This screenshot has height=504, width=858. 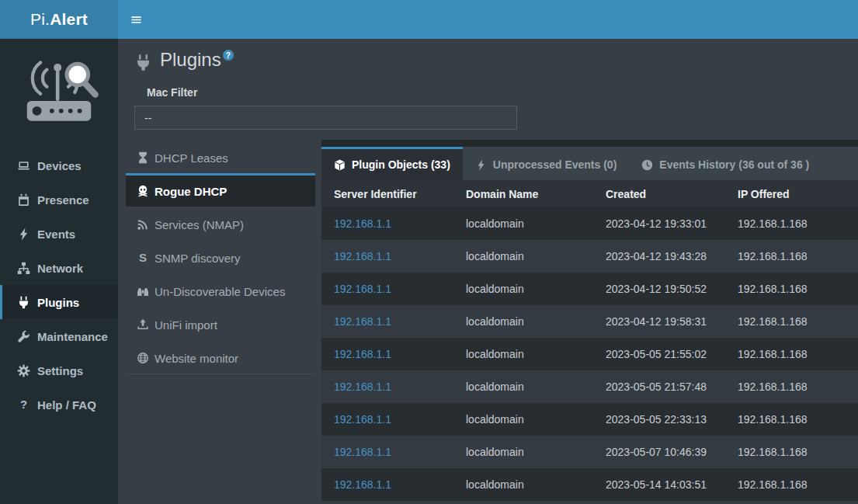 I want to click on router-search-logo-icon, so click(x=59, y=94).